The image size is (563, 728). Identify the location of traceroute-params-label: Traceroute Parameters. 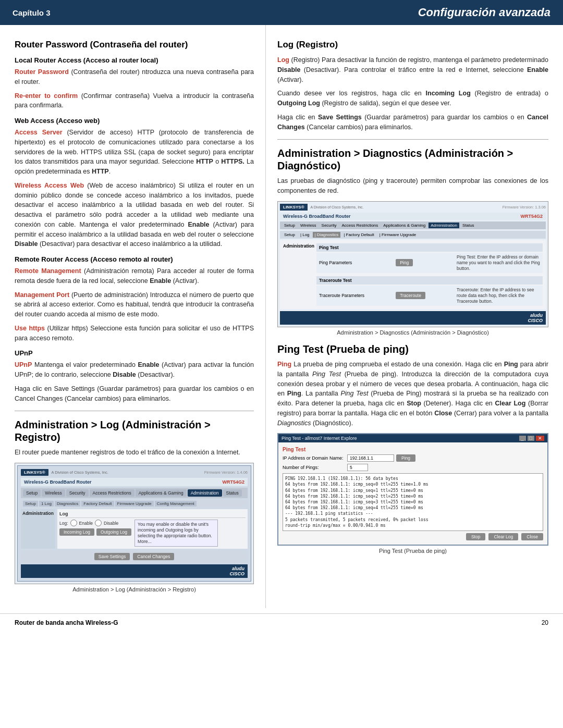
(342, 295).